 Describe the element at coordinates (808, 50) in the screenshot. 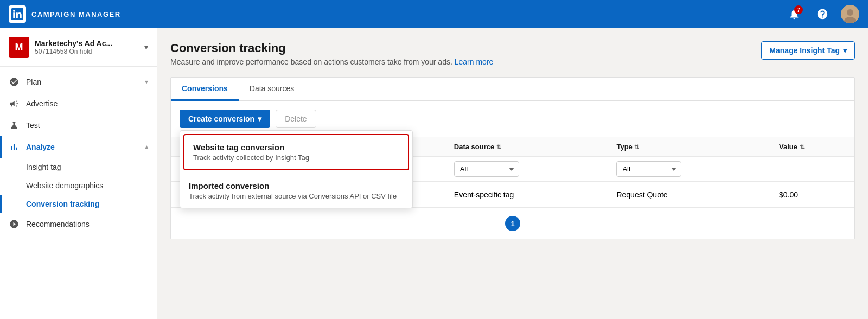

I see `manage-insight-tag-button: Manage Insight Tag ▾` at that location.